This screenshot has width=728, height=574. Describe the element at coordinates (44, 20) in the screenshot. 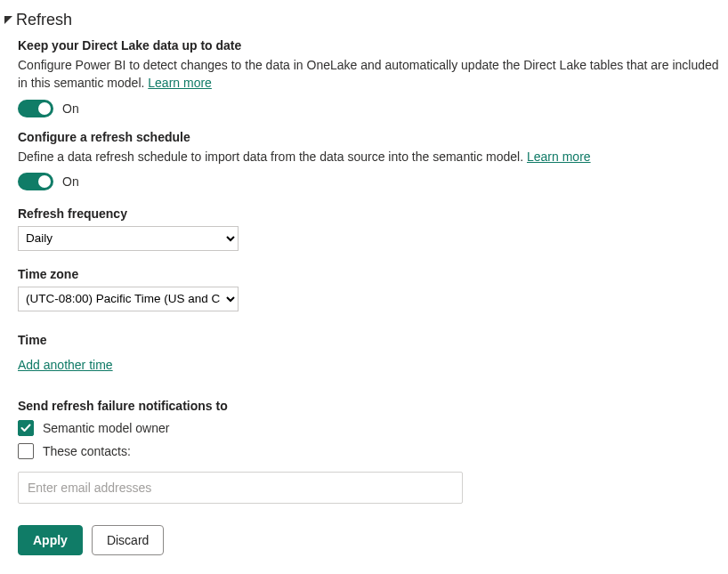

I see `section-title: Refresh` at that location.